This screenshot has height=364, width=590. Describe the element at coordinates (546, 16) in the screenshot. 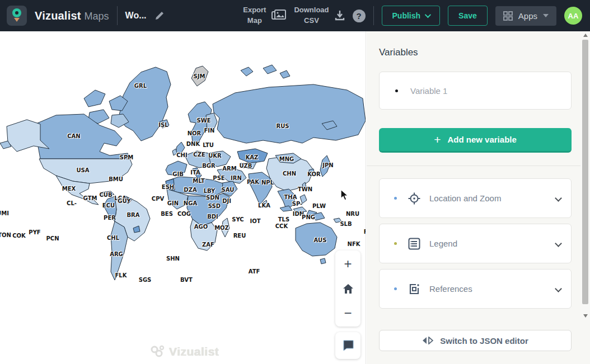

I see `caret-down-icon` at that location.